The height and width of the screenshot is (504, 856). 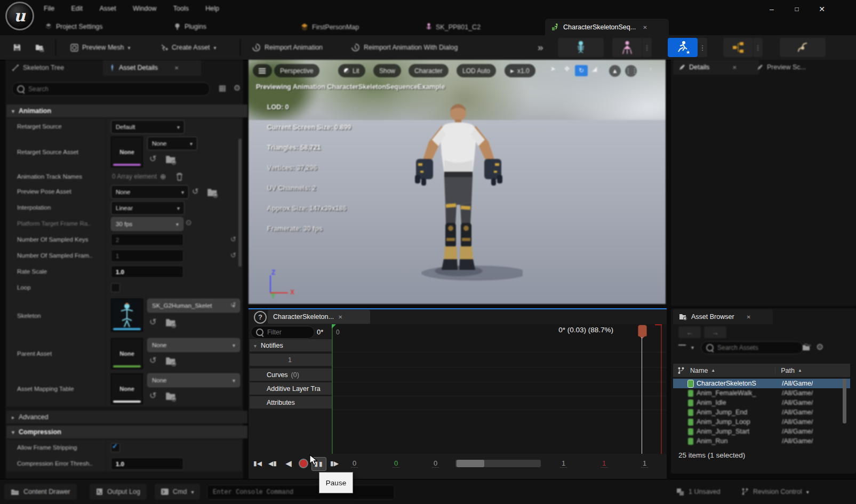 I want to click on asset-row: Anim_Jump_Start/All/Game/, so click(x=762, y=431).